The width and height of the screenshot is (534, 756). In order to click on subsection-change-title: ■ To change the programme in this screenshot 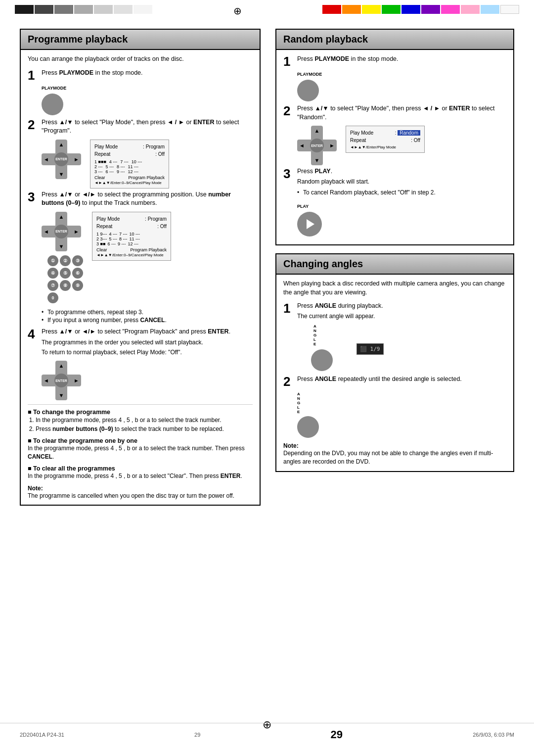, I will do `click(140, 412)`.